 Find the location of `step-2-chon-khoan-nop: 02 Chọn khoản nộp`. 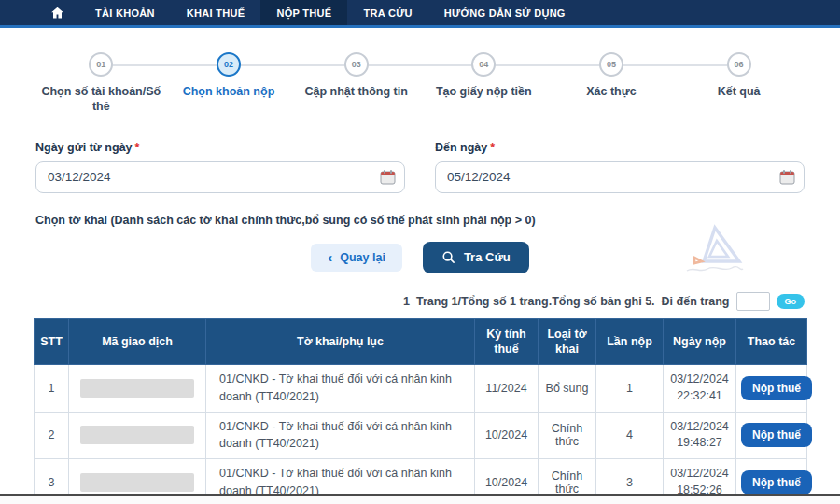

step-2-chon-khoan-nop: 02 Chọn khoản nộp is located at coordinates (230, 84).